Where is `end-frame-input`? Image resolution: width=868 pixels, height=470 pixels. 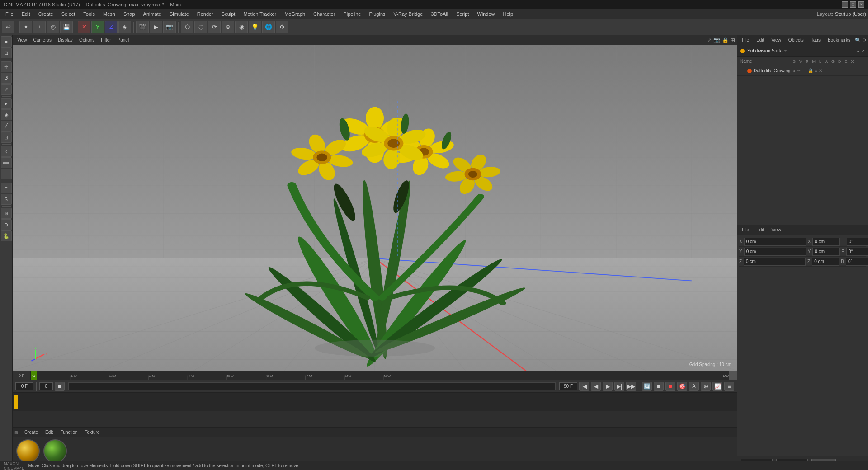 end-frame-input is located at coordinates (568, 386).